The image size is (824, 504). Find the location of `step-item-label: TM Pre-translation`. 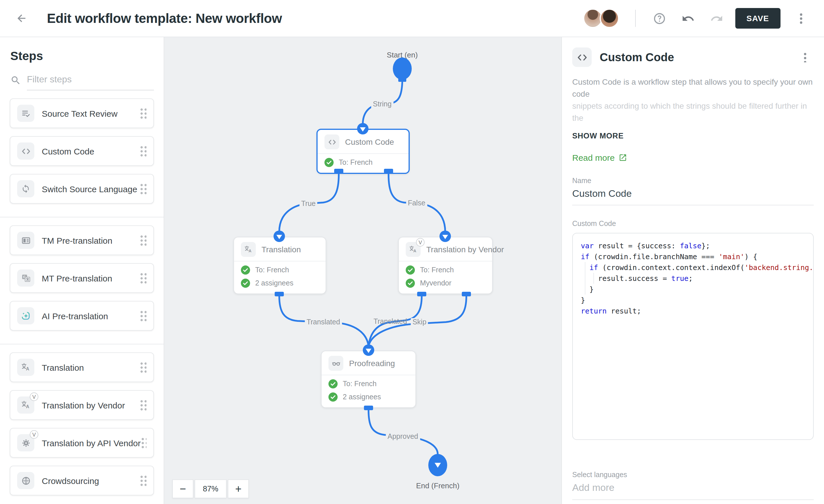

step-item-label: TM Pre-translation is located at coordinates (77, 240).